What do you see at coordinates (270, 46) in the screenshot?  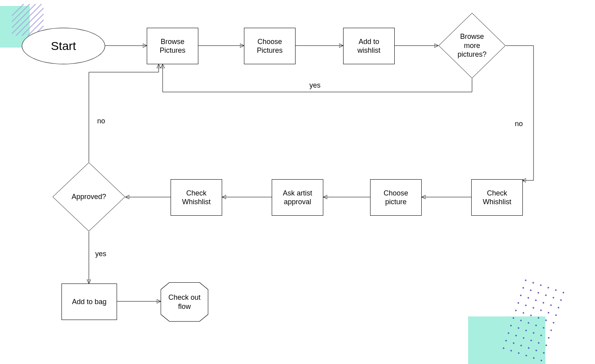 I see `node-choose-pictures-label: Choose Pictures` at bounding box center [270, 46].